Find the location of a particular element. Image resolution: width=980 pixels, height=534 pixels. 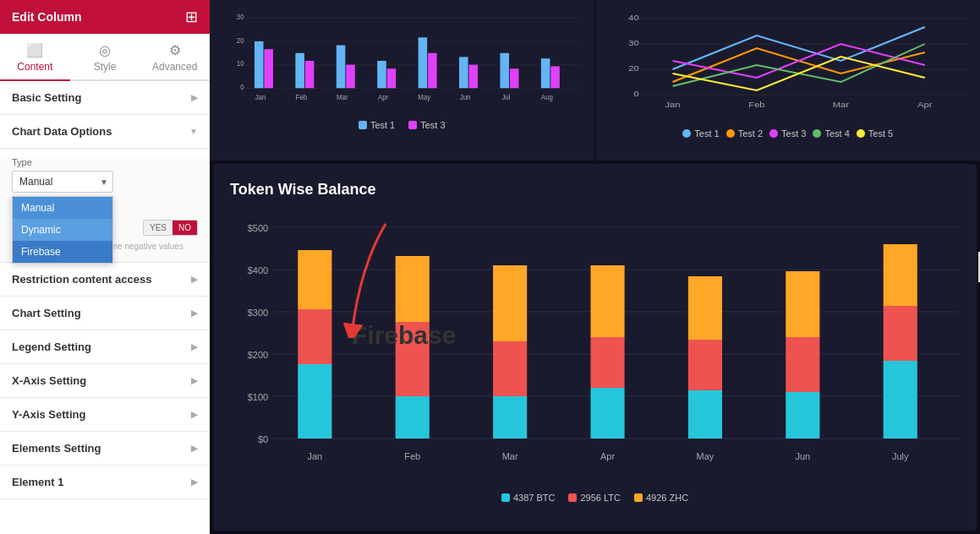

sidebar-title: Edit Column is located at coordinates (47, 17).